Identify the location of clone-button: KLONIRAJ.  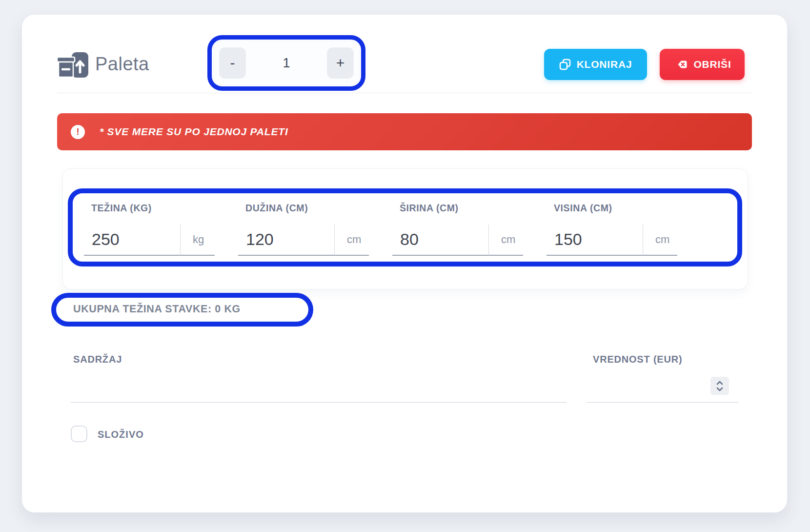
(595, 64).